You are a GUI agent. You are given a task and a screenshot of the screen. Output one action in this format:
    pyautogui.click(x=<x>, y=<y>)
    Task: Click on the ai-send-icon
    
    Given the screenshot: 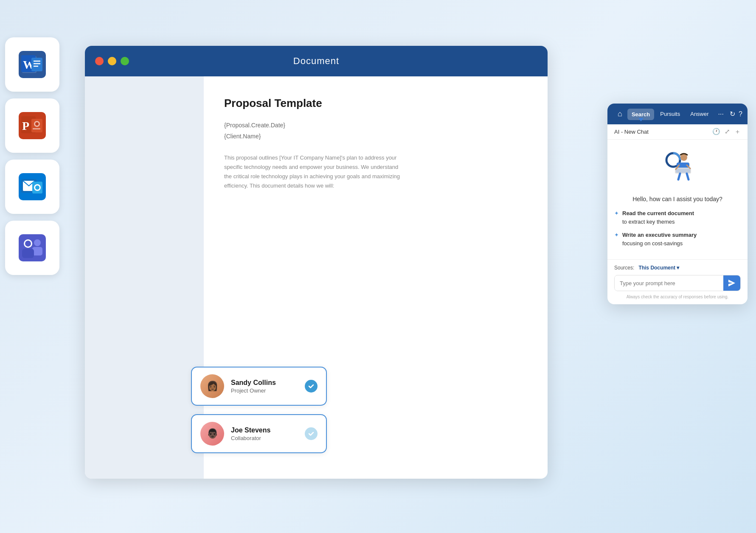 What is the action you would take?
    pyautogui.click(x=732, y=283)
    